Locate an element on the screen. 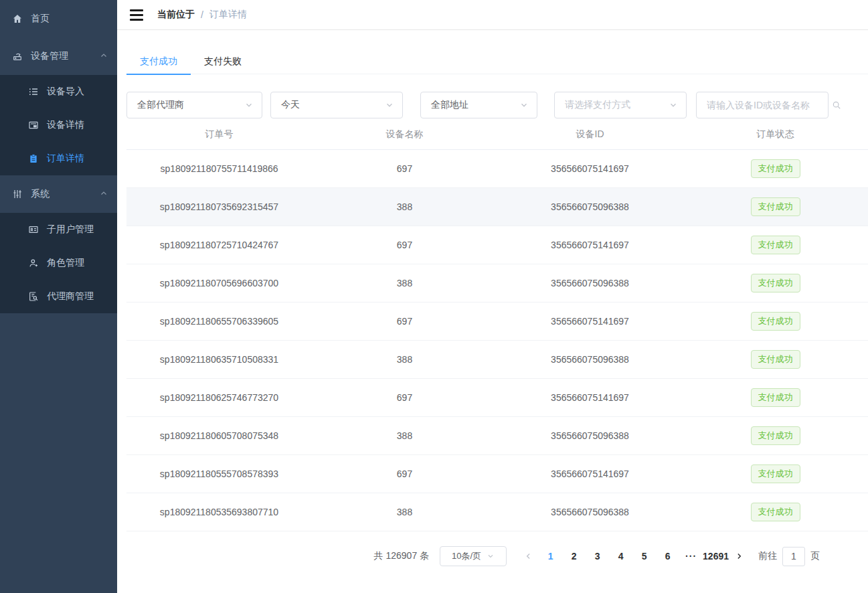  order-no-cell: sp180921180605708075348 is located at coordinates (220, 436).